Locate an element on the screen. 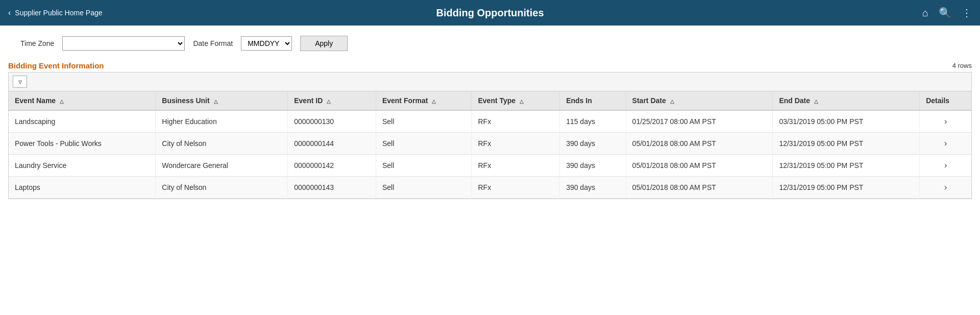 The height and width of the screenshot is (315, 980). cell-event-id: 0000000142 is located at coordinates (332, 165).